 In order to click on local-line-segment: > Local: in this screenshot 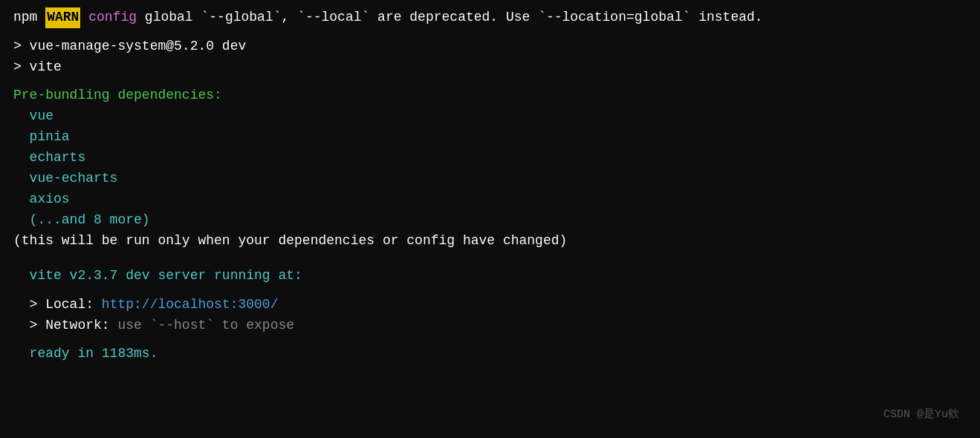, I will do `click(58, 305)`.